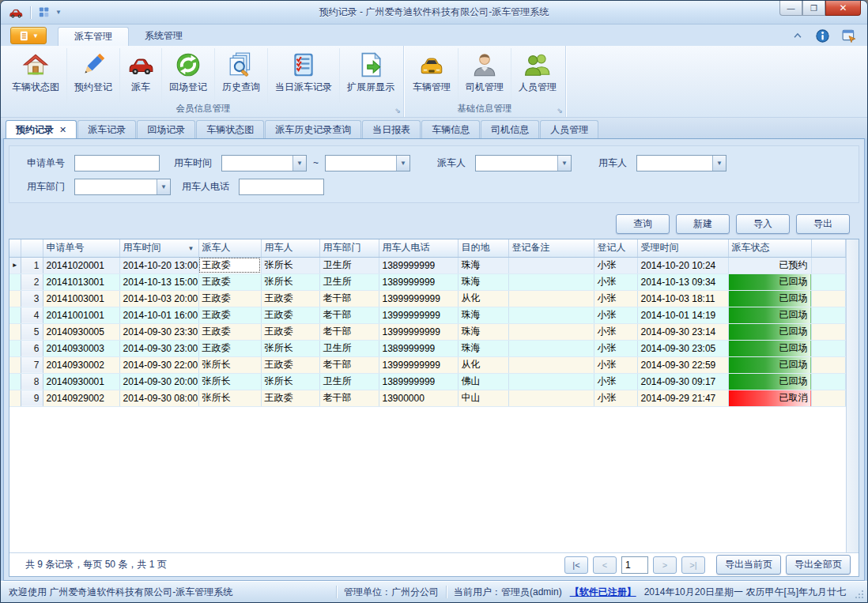 Image resolution: width=868 pixels, height=603 pixels. I want to click on doc-tab-派车历史记录查询: 派车历史记录查询, so click(313, 130).